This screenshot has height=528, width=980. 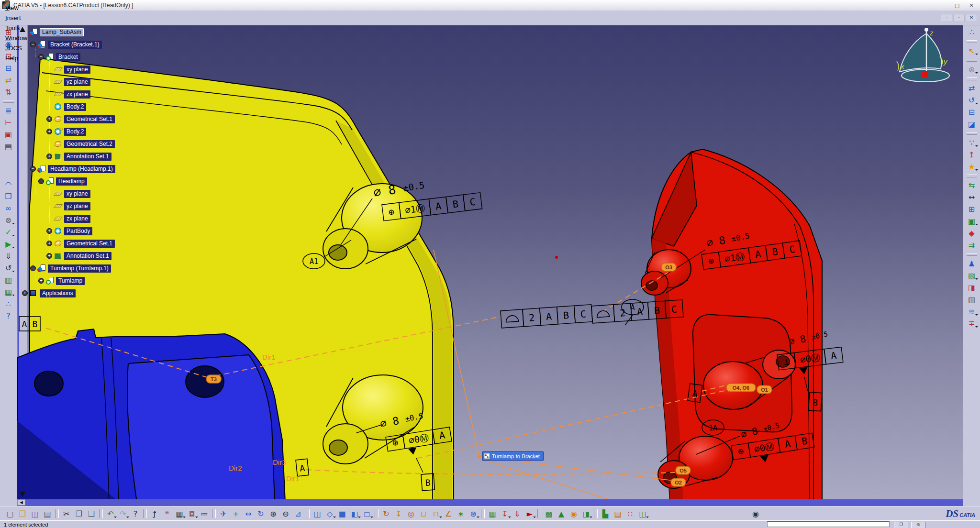 I want to click on design-table-add-icon: ▦, so click(x=492, y=514).